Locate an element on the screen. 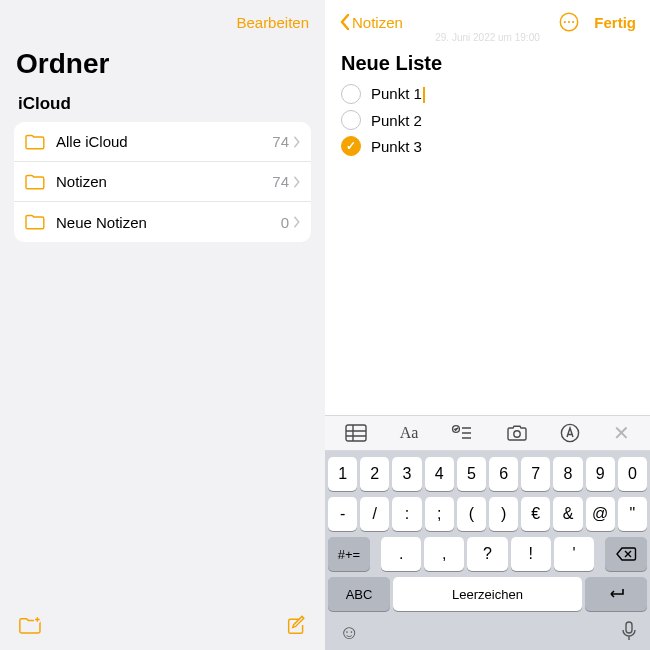 The height and width of the screenshot is (650, 650). folder-name: Alle iCloud is located at coordinates (164, 142).